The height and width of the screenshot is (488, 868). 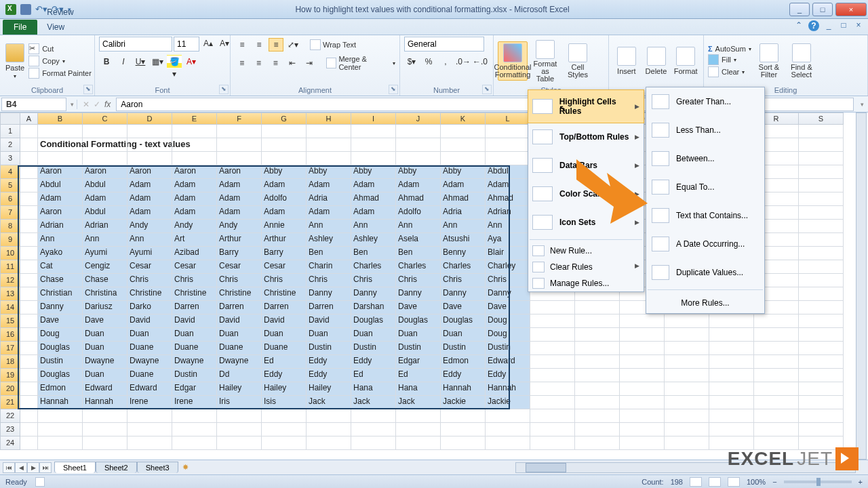 I want to click on column-header: G, so click(x=284, y=119).